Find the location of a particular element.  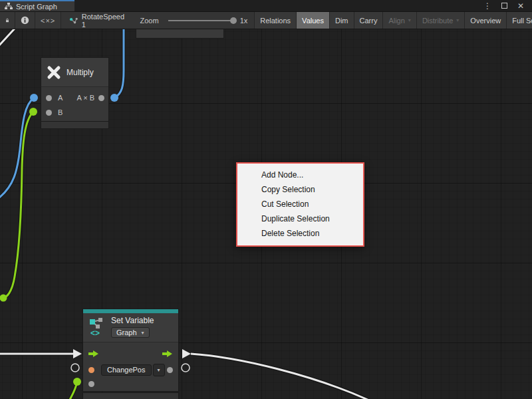

scope-dropdown: Graph ▾ is located at coordinates (130, 332).